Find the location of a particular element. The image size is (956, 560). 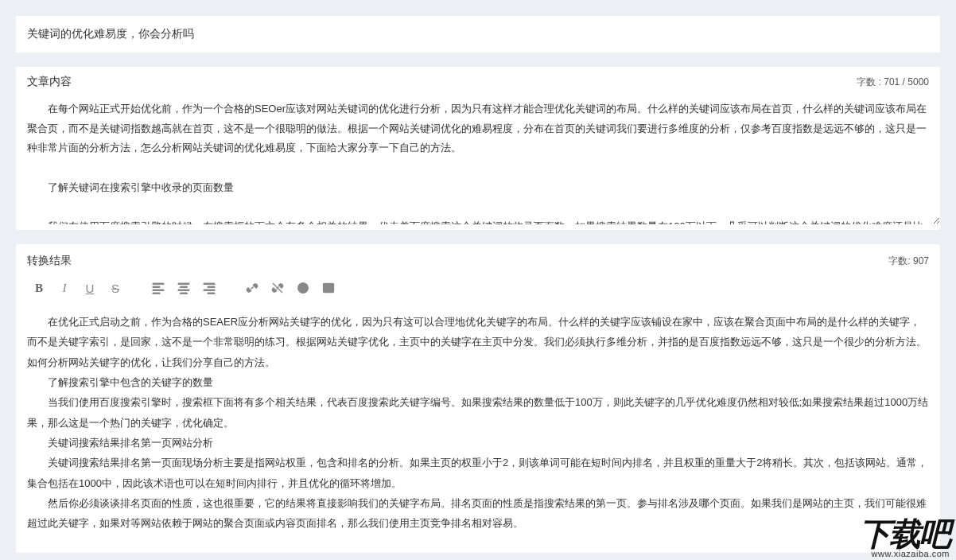

result-paragraph: 关键词搜索结果排名第一页面现场分析主要是指网站权重，包含和排名的分析。如果主页的… is located at coordinates (478, 472).